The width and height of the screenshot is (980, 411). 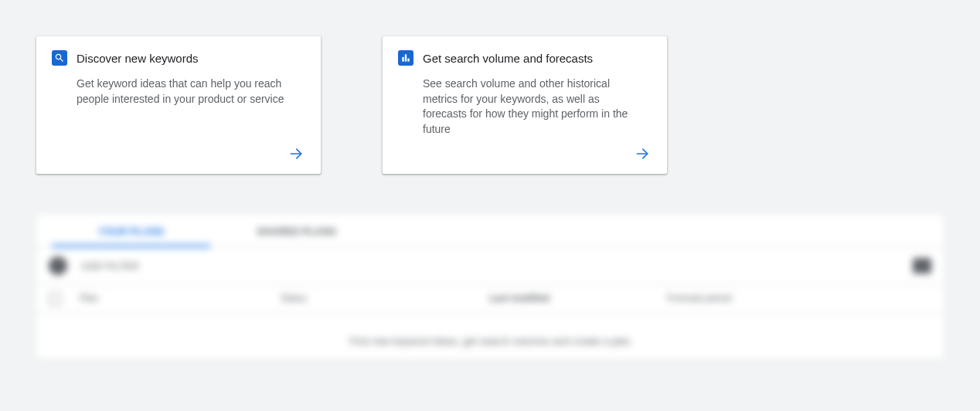 I want to click on column-header-plan: Plan, so click(x=180, y=299).